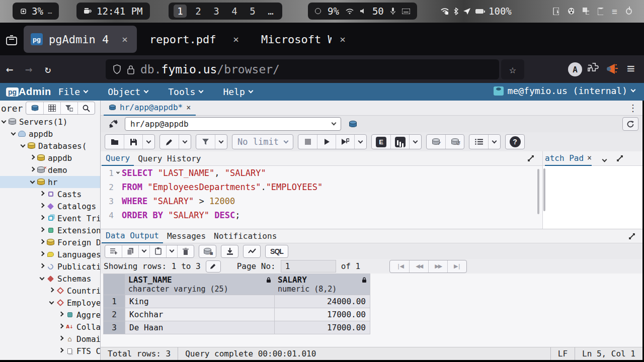  Describe the element at coordinates (48, 69) in the screenshot. I see `reload-button: ↻` at that location.